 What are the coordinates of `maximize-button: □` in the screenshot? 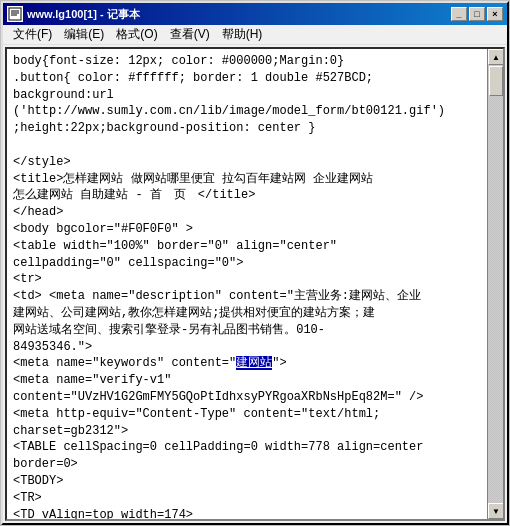 It's located at (477, 14).